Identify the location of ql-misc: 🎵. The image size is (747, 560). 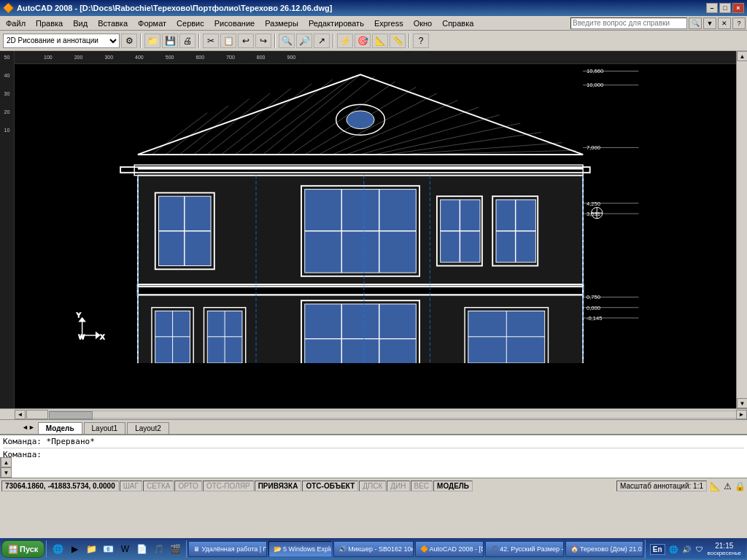
(158, 549).